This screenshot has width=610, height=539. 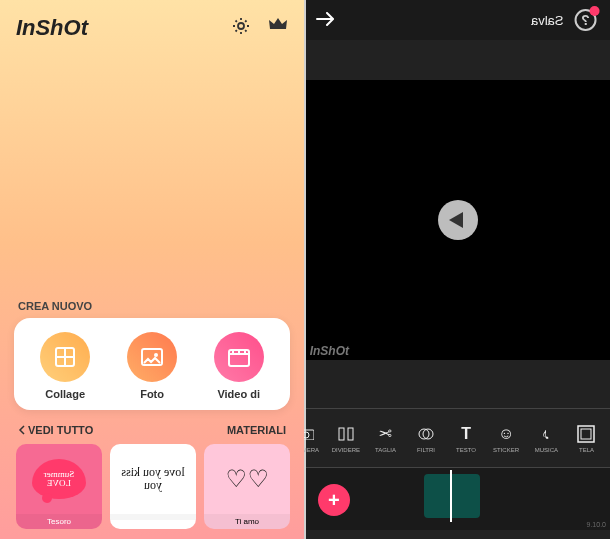 I want to click on collage-icon, so click(x=65, y=357).